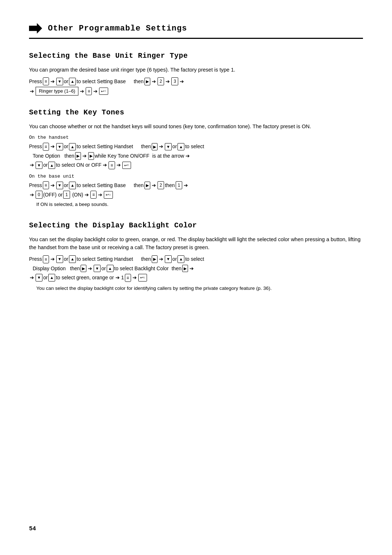  I want to click on nav-up-key4: ▲, so click(52, 166).